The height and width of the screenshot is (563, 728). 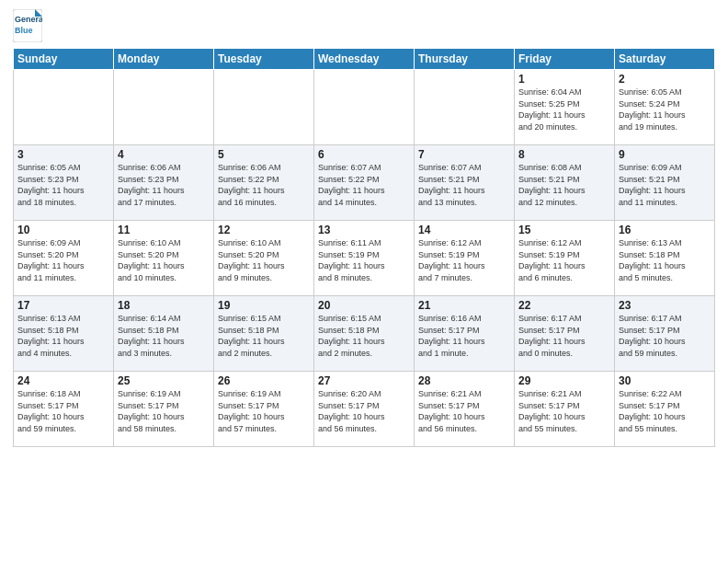 What do you see at coordinates (364, 334) in the screenshot?
I see `calendar-week-row: 17Sunrise: 6:13 AM Sunset: 5:18 PM Dayli…` at bounding box center [364, 334].